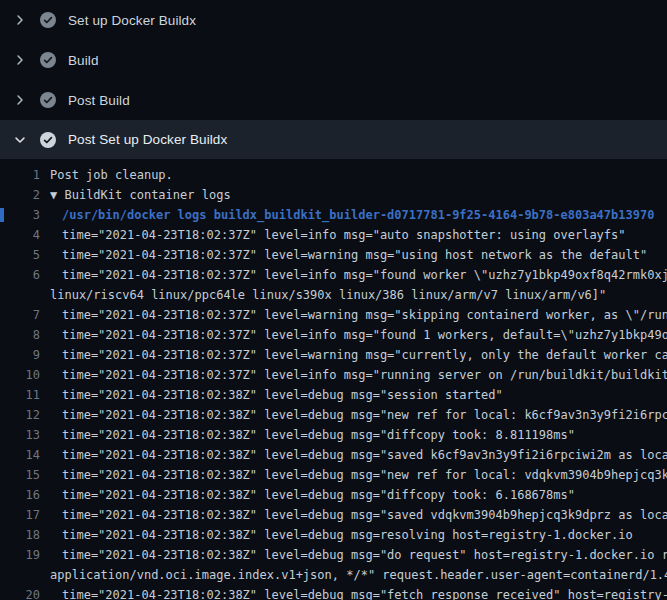 This screenshot has width=667, height=600. I want to click on step-header-post-build: Post Build, so click(334, 100).